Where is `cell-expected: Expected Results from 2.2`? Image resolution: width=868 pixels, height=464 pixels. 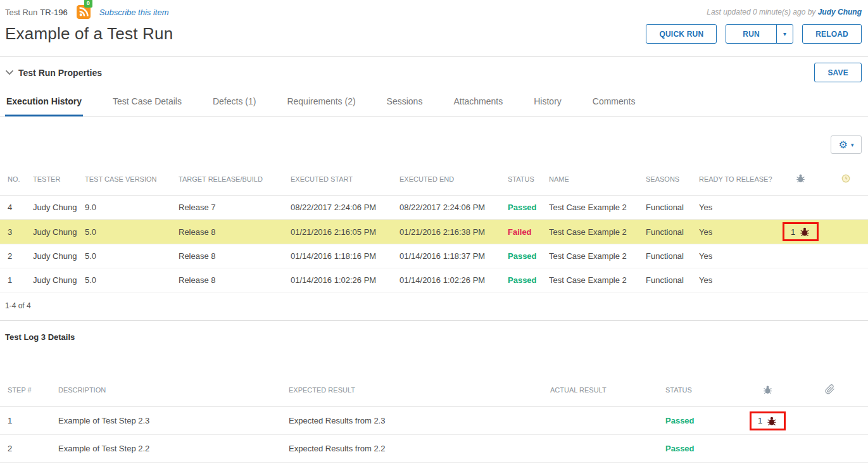 cell-expected: Expected Results from 2.2 is located at coordinates (415, 449).